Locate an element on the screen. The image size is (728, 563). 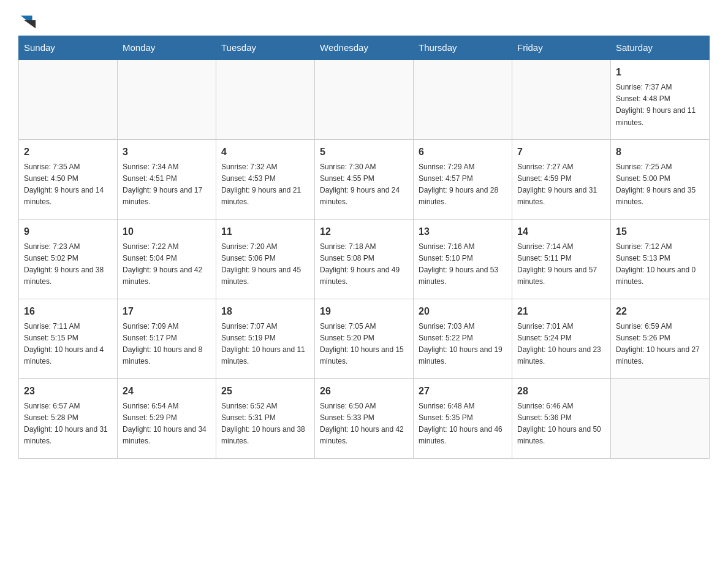
day-info: Sunrise: 6:52 AMSunset: 5:31 PMDaylight:… is located at coordinates (265, 424).